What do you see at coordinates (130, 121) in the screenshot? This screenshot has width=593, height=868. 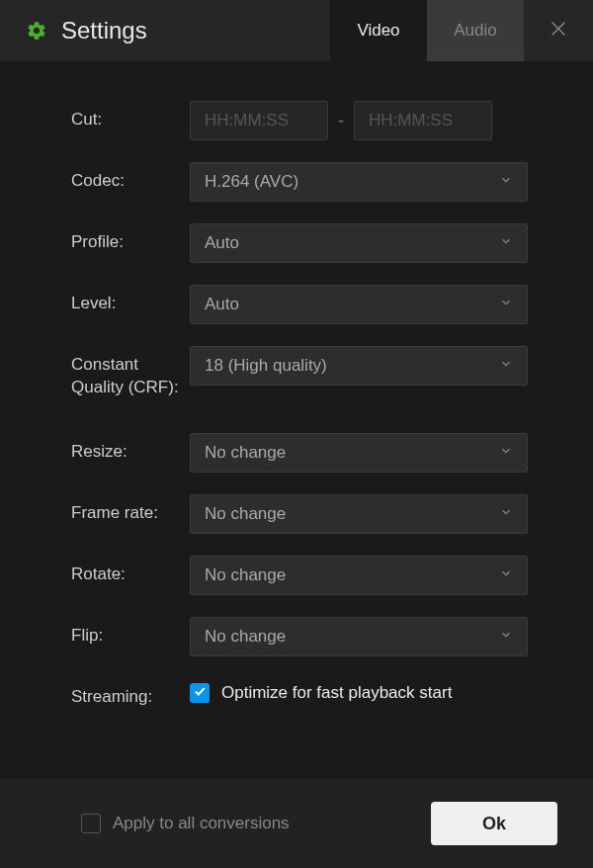 I see `cut-label: Cut:` at bounding box center [130, 121].